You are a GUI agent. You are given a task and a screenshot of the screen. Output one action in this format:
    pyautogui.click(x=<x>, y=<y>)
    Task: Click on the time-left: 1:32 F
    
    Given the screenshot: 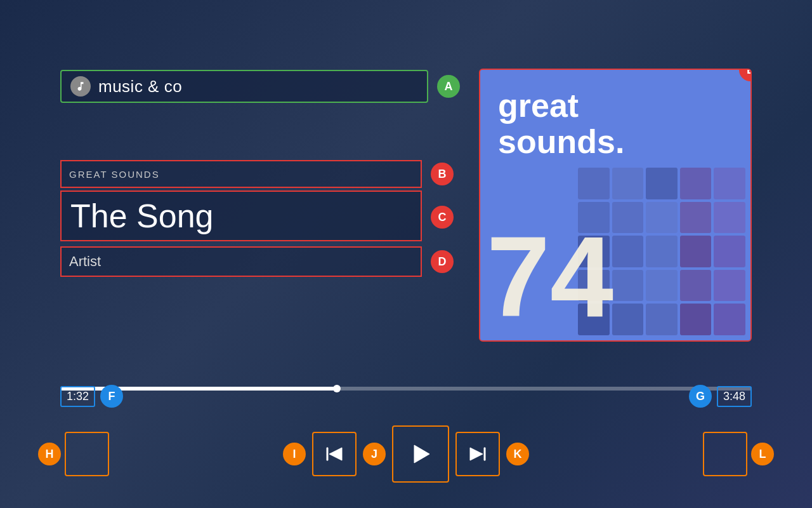 What is the action you would take?
    pyautogui.click(x=91, y=396)
    